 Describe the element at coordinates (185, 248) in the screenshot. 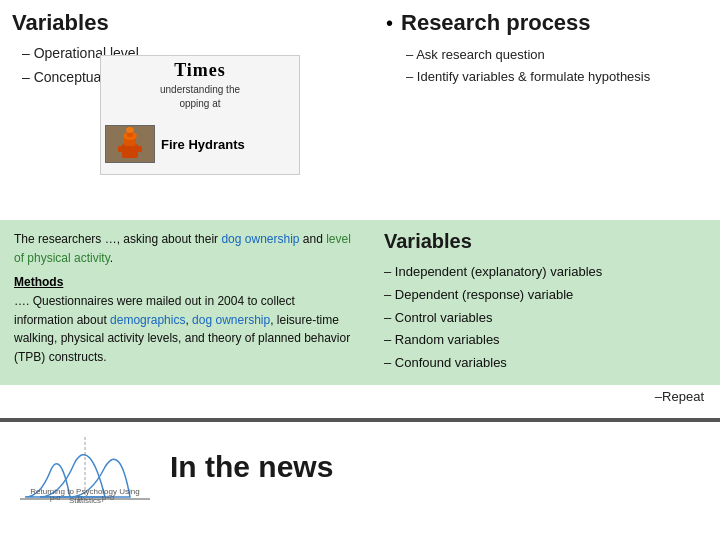

I see `article-intro: The researchers …, asking about their do…` at that location.